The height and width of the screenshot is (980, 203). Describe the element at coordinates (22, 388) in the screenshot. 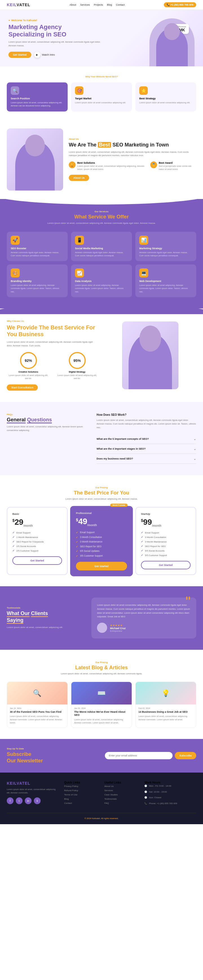

I see `consultation-button: Start Consultation` at that location.